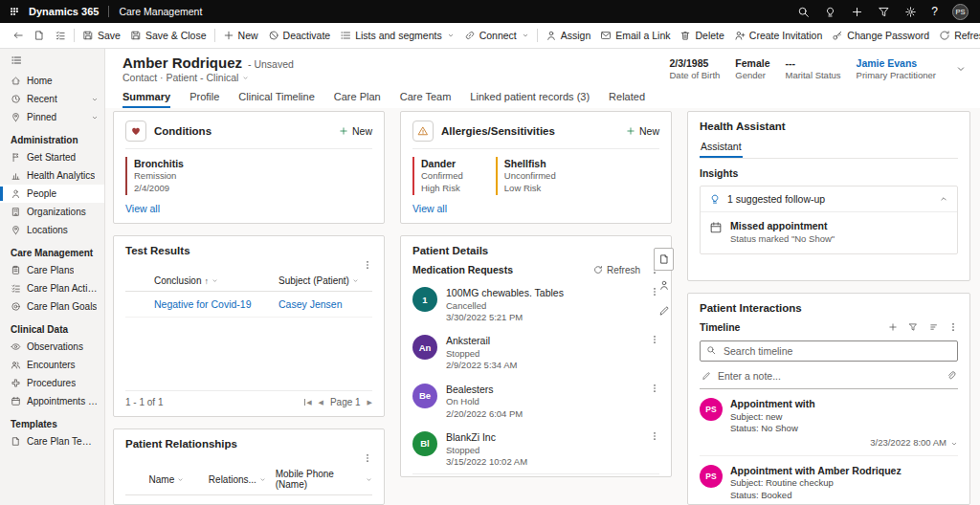 The image size is (980, 505). What do you see at coordinates (858, 11) in the screenshot?
I see `quick-create-plus-icon` at bounding box center [858, 11].